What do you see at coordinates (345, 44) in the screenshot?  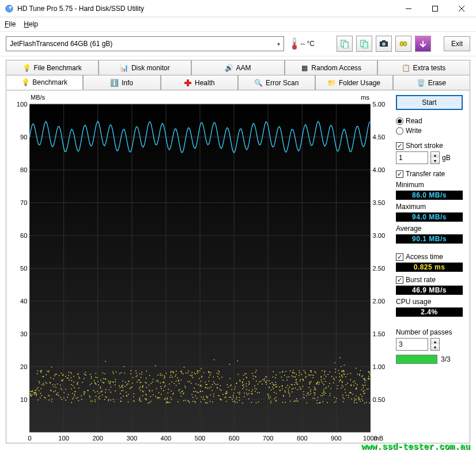 I see `copy-info-button` at bounding box center [345, 44].